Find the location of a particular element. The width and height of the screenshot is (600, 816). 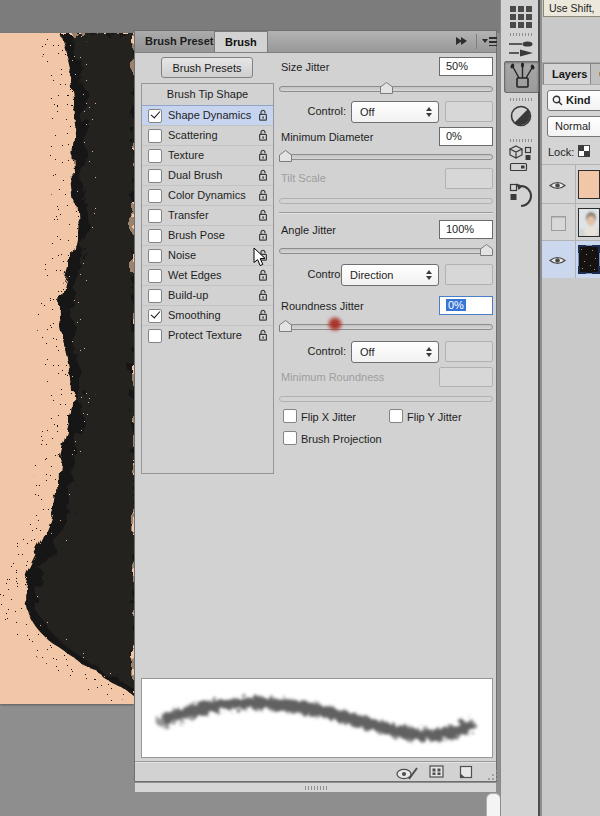

docked-panel-grip-bar is located at coordinates (316, 788).